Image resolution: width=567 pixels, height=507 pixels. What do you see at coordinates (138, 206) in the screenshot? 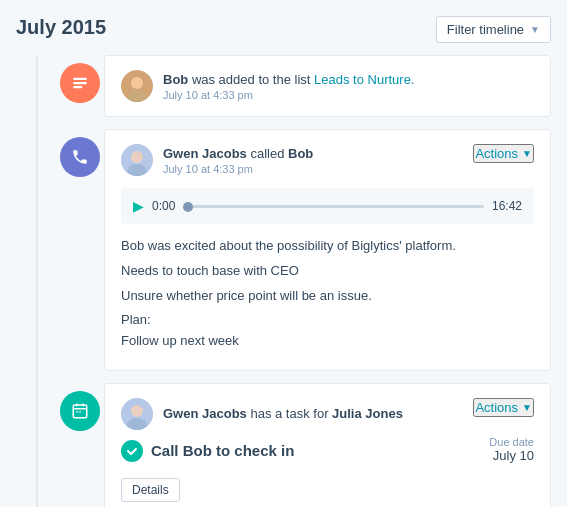
I see `play-button: ▶` at bounding box center [138, 206].